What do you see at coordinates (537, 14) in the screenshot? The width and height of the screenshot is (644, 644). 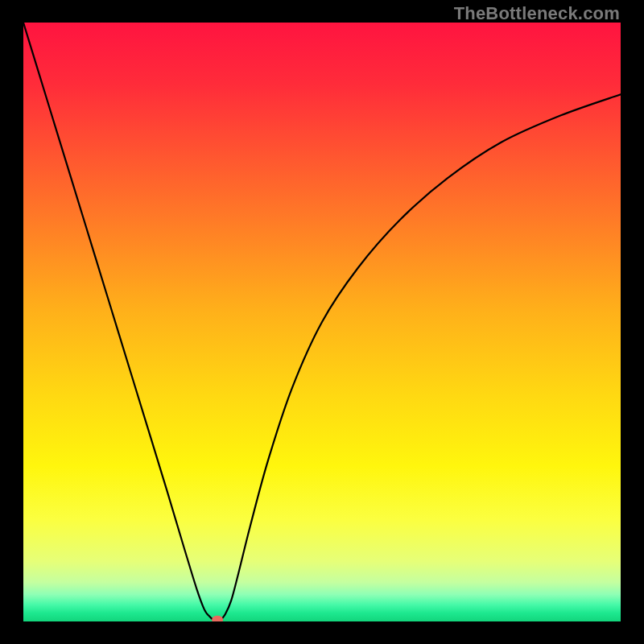 I see `watermark-text: TheBottleneck.com` at bounding box center [537, 14].